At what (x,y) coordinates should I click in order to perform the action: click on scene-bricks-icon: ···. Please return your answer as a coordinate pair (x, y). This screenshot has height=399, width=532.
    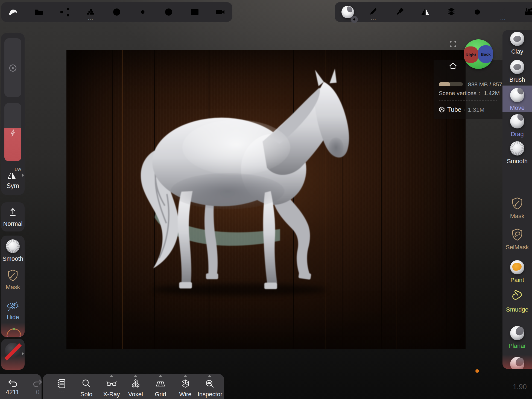
    Looking at the image, I should click on (91, 12).